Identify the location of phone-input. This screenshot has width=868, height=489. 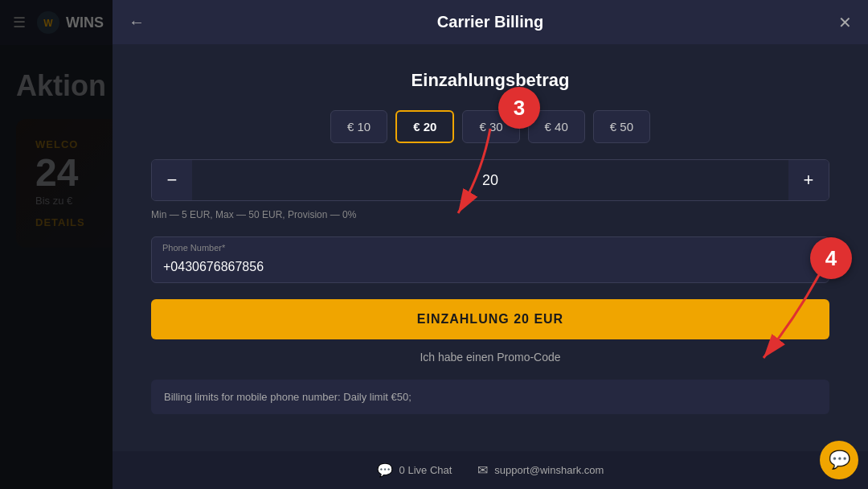
(490, 260).